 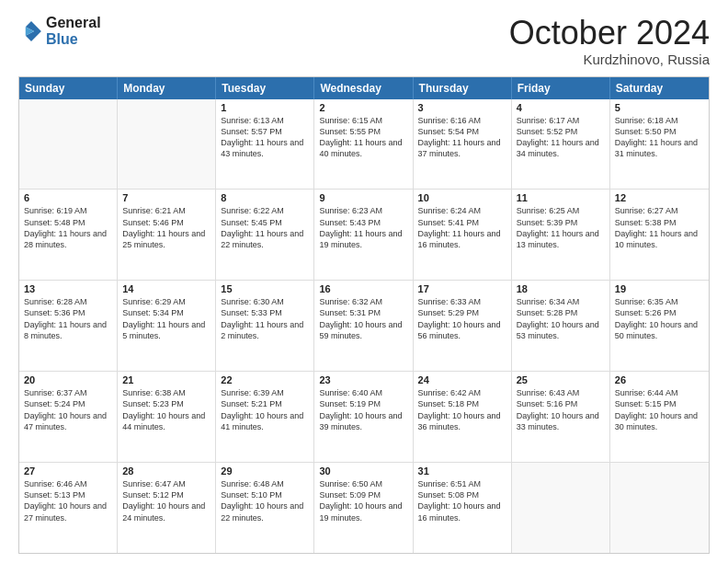 What do you see at coordinates (561, 326) in the screenshot?
I see `calendar-cell: 18Sunrise: 6:34 AM Sunset: 5:28 PM Dayli…` at bounding box center [561, 326].